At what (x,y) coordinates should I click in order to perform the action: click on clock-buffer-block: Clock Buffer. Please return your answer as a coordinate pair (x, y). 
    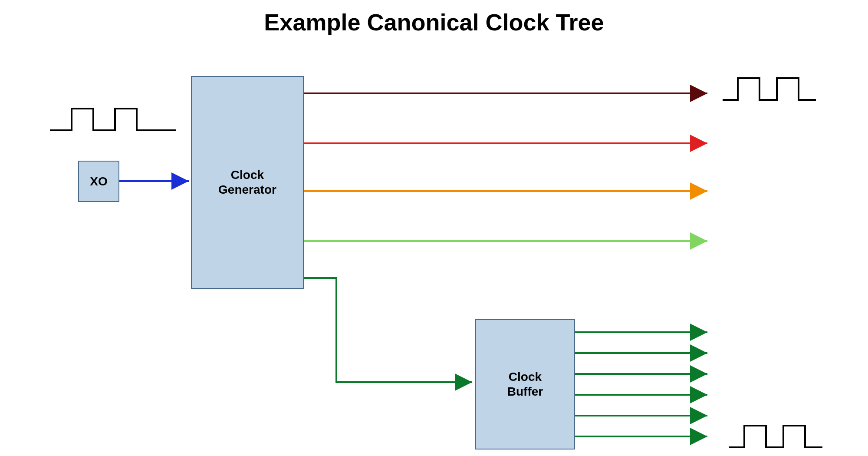
    Looking at the image, I should click on (525, 384).